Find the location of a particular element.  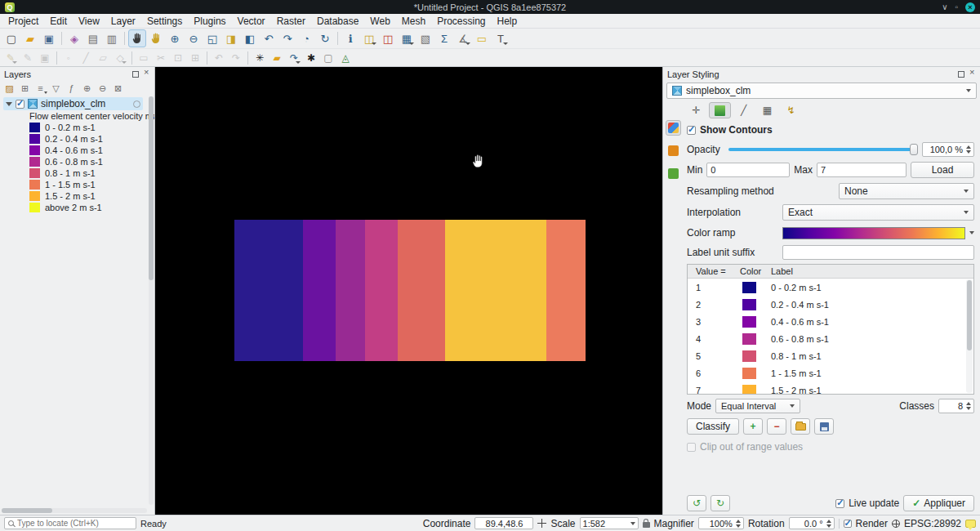

zoom-to-layer: ◧ is located at coordinates (250, 38).